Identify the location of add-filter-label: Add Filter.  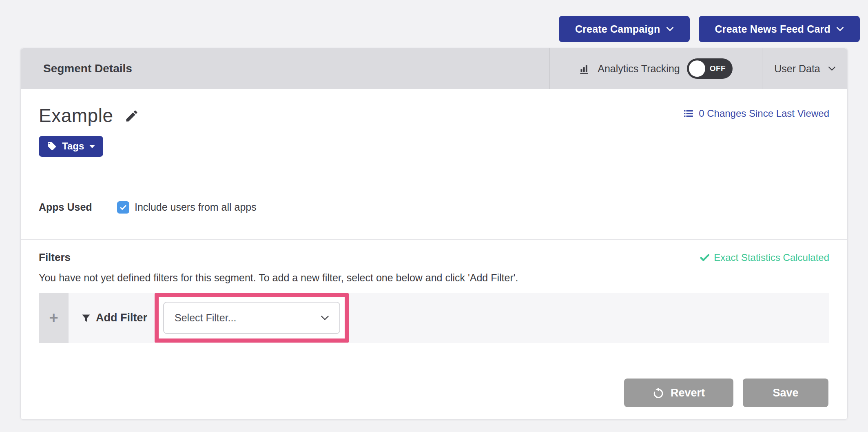
(122, 318).